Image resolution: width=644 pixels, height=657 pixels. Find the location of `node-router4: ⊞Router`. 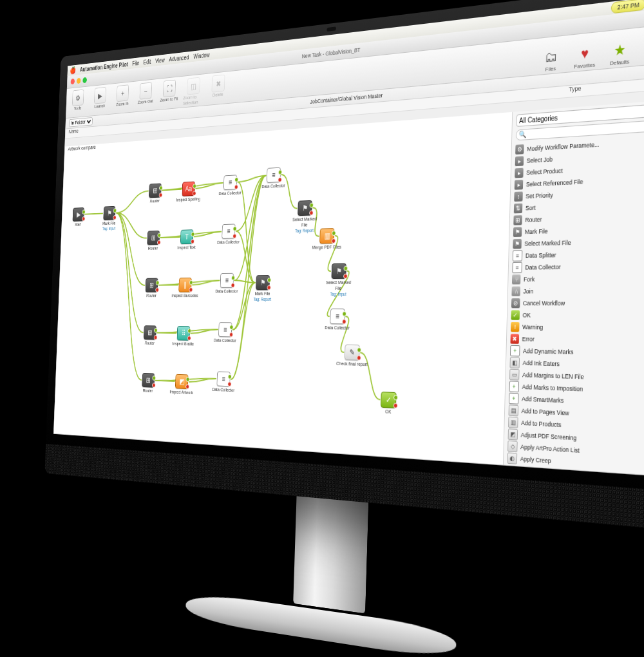

node-router4: ⊞Router is located at coordinates (150, 336).